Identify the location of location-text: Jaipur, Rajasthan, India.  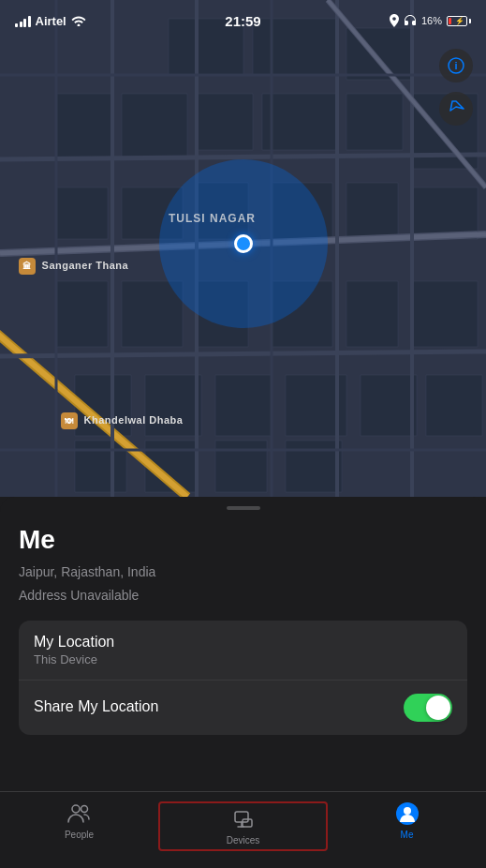
(243, 572).